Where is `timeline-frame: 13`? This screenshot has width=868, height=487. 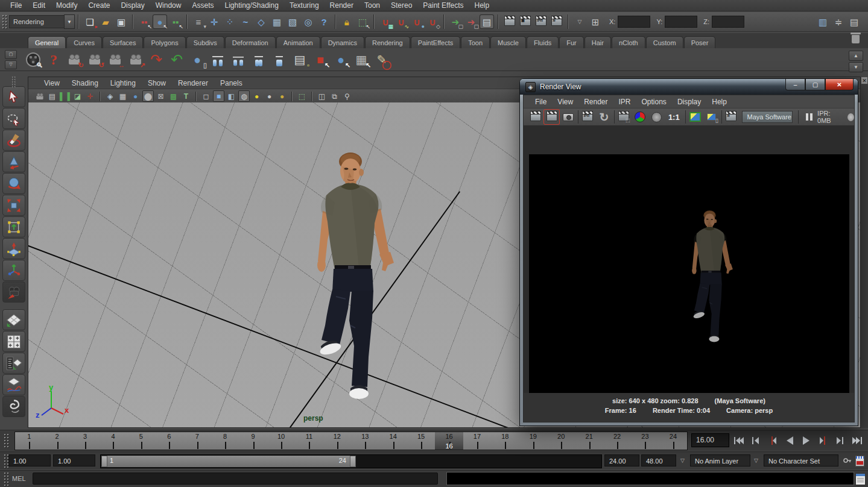 timeline-frame: 13 is located at coordinates (365, 441).